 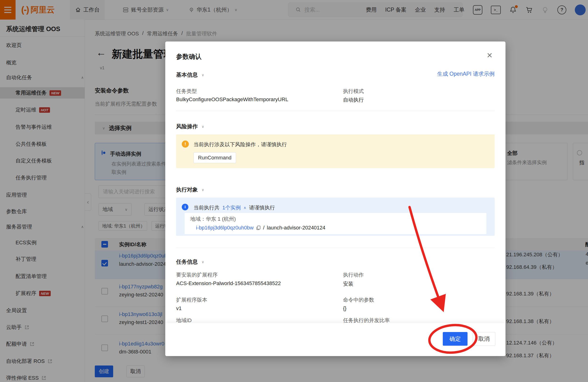 I want to click on target-info-banner: i 当前执行共 1个实例 ∧ 请谨慎执行 地域：华东 1 (杭州) i-bp16…, so click(x=336, y=217).